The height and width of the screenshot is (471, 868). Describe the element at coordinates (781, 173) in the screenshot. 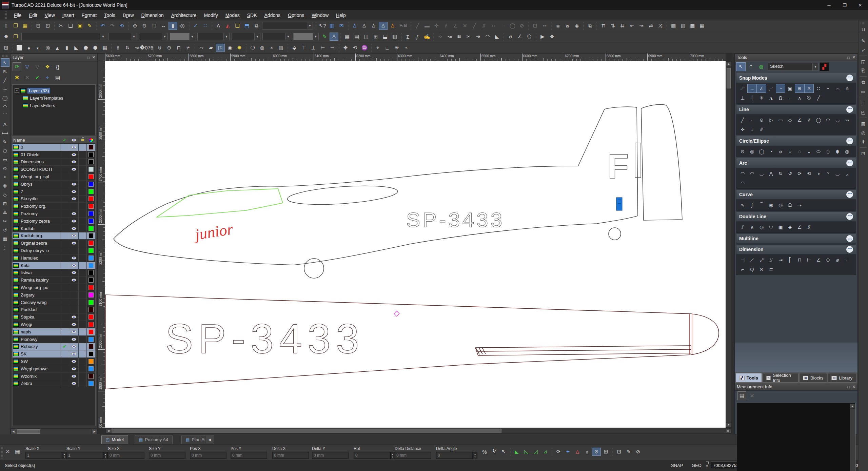

I see `arc-start-icon: ↻` at that location.